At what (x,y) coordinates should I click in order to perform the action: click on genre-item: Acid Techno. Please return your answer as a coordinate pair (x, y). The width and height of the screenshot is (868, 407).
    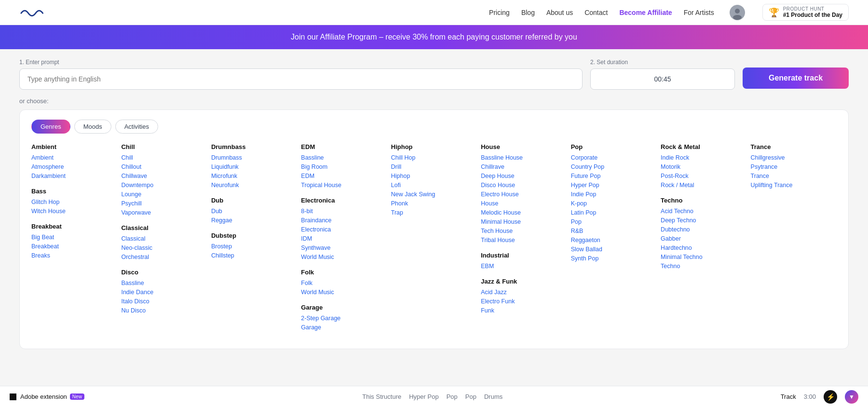
    Looking at the image, I should click on (704, 211).